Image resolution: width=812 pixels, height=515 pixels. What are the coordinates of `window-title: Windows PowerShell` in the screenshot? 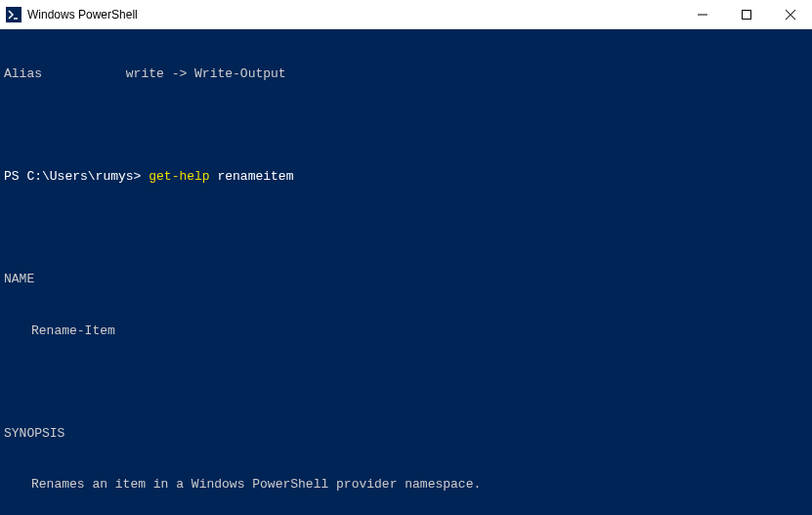 It's located at (82, 15).